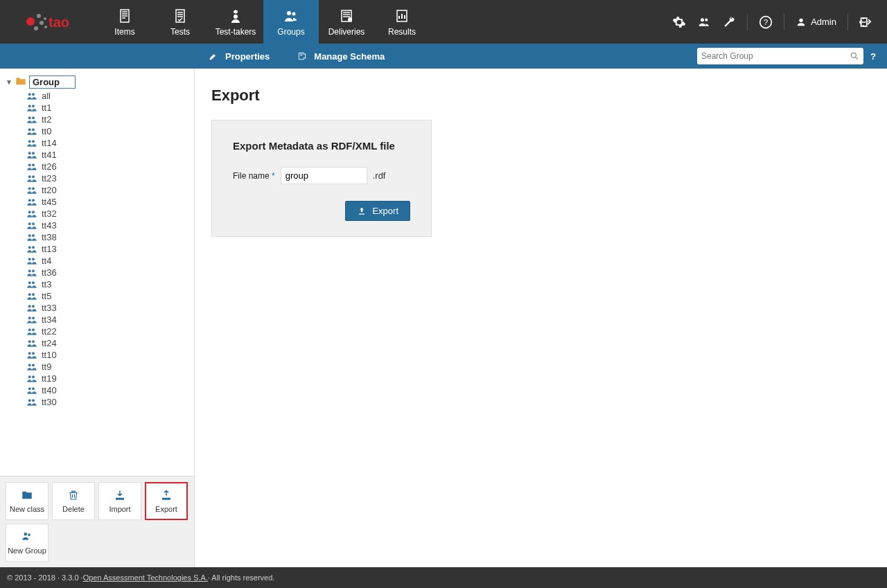 The width and height of the screenshot is (887, 588). Describe the element at coordinates (109, 237) in the screenshot. I see `tree-item: tt38` at that location.